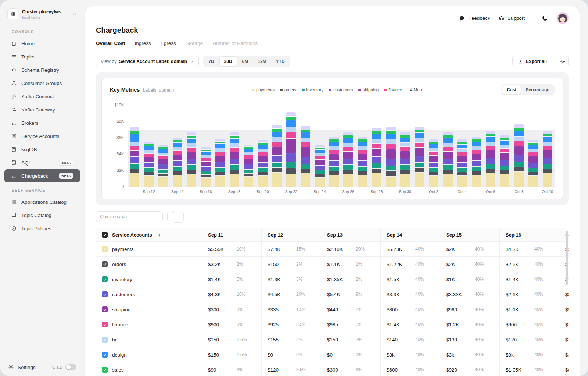 The width and height of the screenshot is (588, 376). What do you see at coordinates (512, 18) in the screenshot?
I see `support-button: Support` at bounding box center [512, 18].